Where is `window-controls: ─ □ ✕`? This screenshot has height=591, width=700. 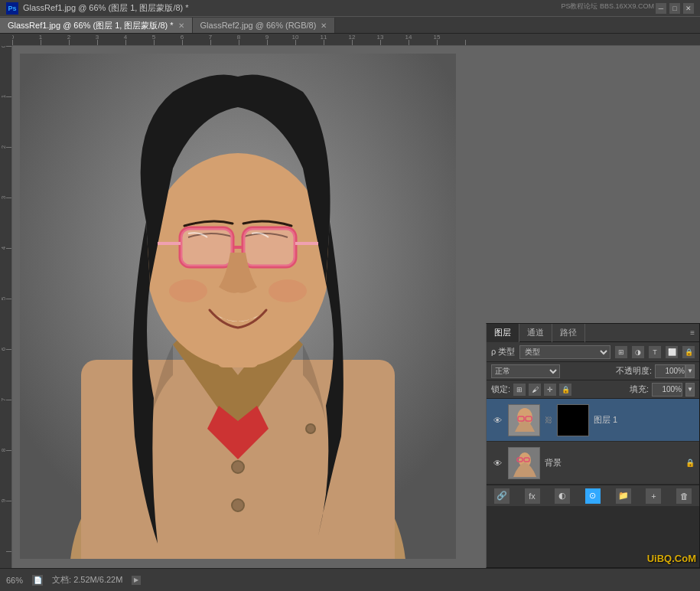
window-controls: ─ □ ✕ is located at coordinates (675, 8).